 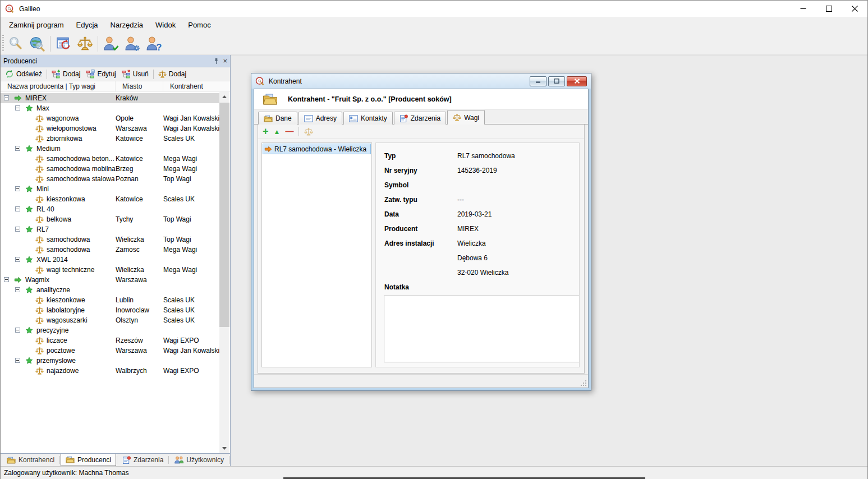 What do you see at coordinates (3, 44) in the screenshot?
I see `toolbar-grip` at bounding box center [3, 44].